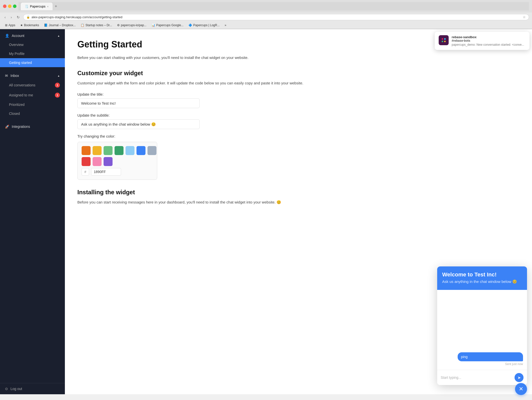 The height and width of the screenshot is (400, 532). What do you see at coordinates (106, 172) in the screenshot?
I see `hex-color-input` at bounding box center [106, 172].